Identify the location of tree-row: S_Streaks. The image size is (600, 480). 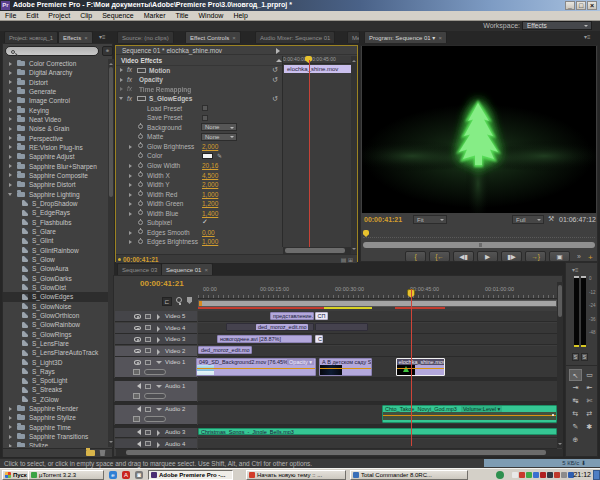
(56, 390).